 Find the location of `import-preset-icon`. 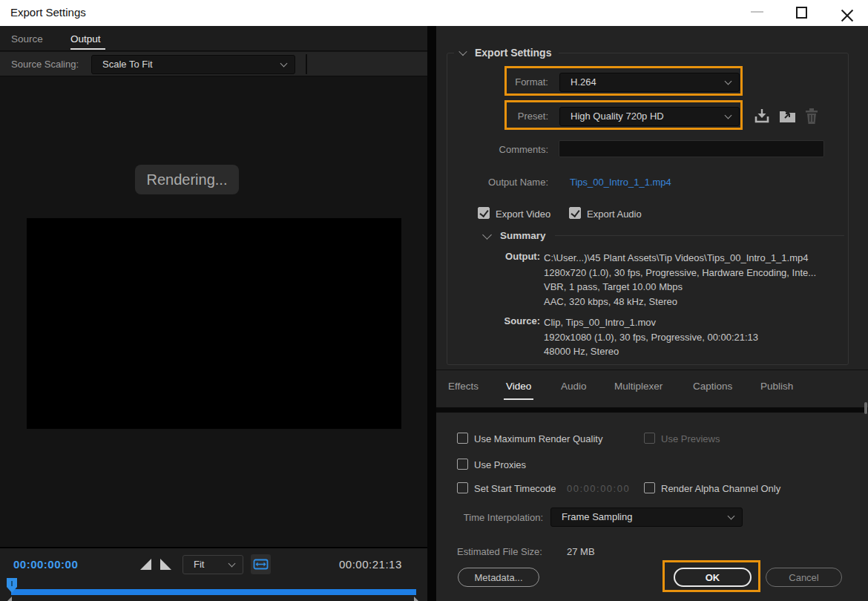

import-preset-icon is located at coordinates (788, 116).